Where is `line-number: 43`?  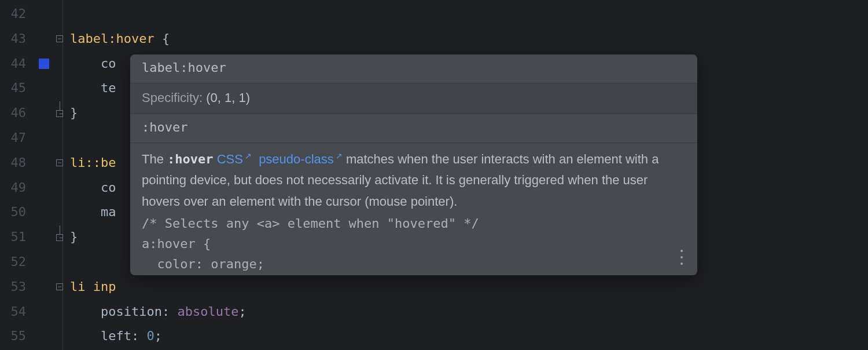
line-number: 43 is located at coordinates (16, 39).